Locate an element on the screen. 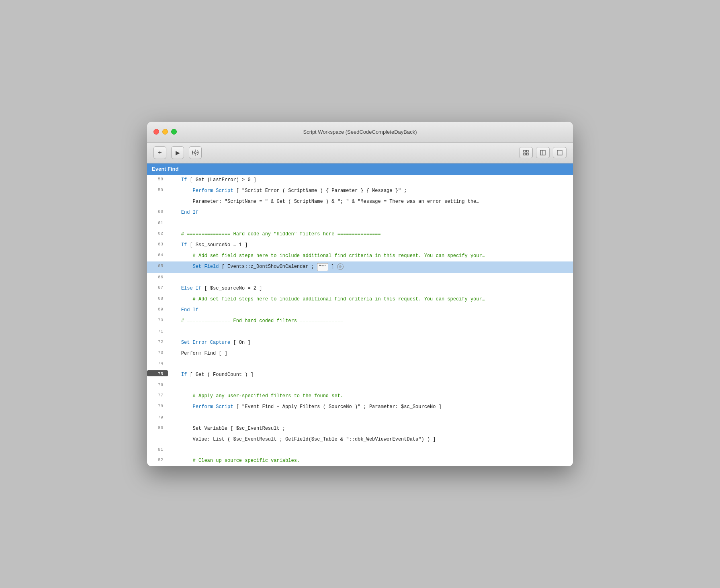  code-line: 58 If [ Get (LastError) > 0 ] is located at coordinates (360, 180).